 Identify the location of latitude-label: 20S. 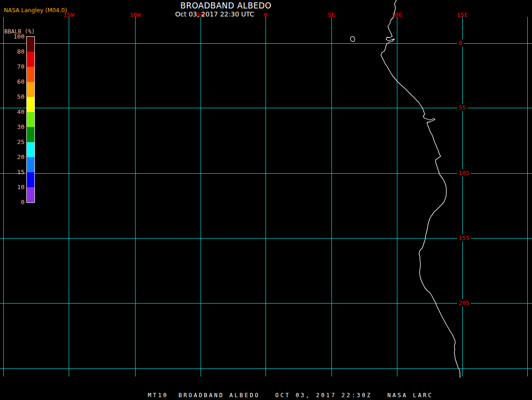
(464, 303).